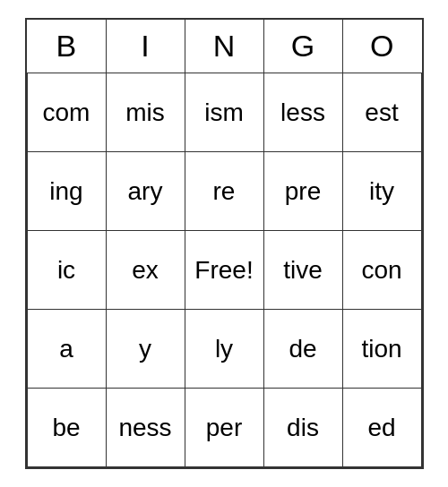 The width and height of the screenshot is (448, 487). Describe the element at coordinates (303, 113) in the screenshot. I see `table-cell: less` at that location.